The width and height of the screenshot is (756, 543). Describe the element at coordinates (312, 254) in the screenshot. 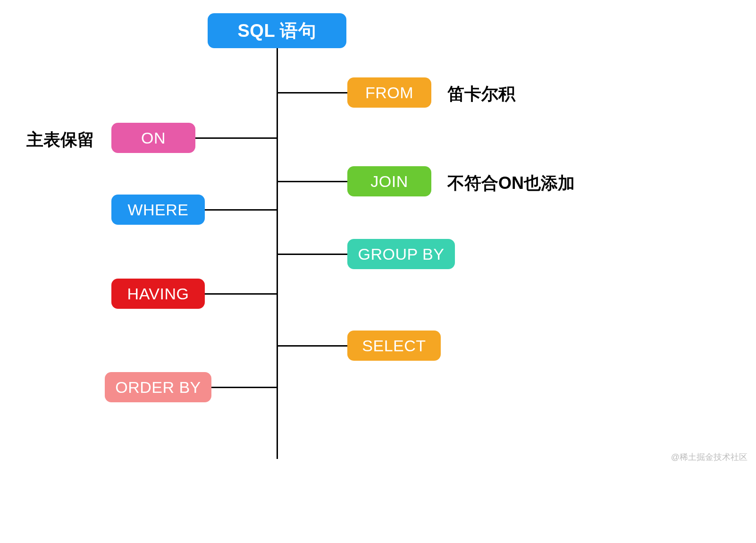

I see `connector-groupby` at that location.